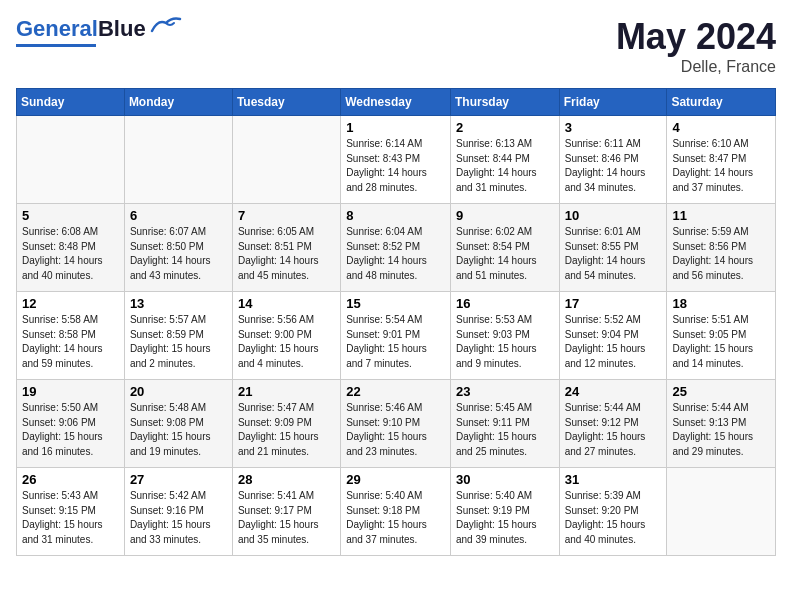 The width and height of the screenshot is (792, 612). I want to click on day-number: 6, so click(178, 216).